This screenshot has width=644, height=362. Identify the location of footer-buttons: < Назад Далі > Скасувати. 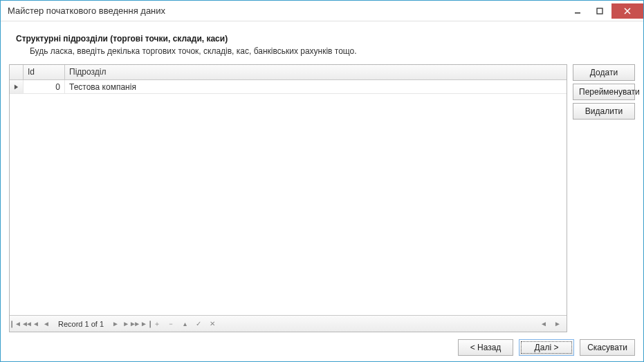
(322, 344).